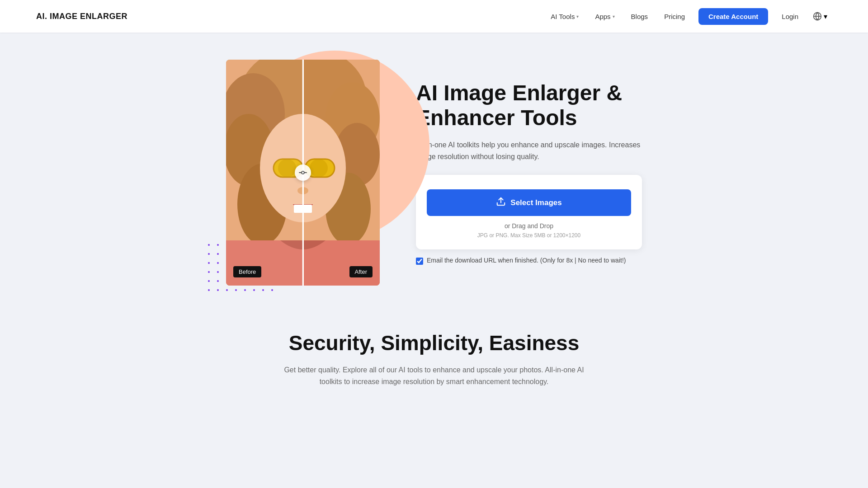 This screenshot has height=488, width=868. Describe the element at coordinates (529, 202) in the screenshot. I see `select-images-button: Select Images` at that location.